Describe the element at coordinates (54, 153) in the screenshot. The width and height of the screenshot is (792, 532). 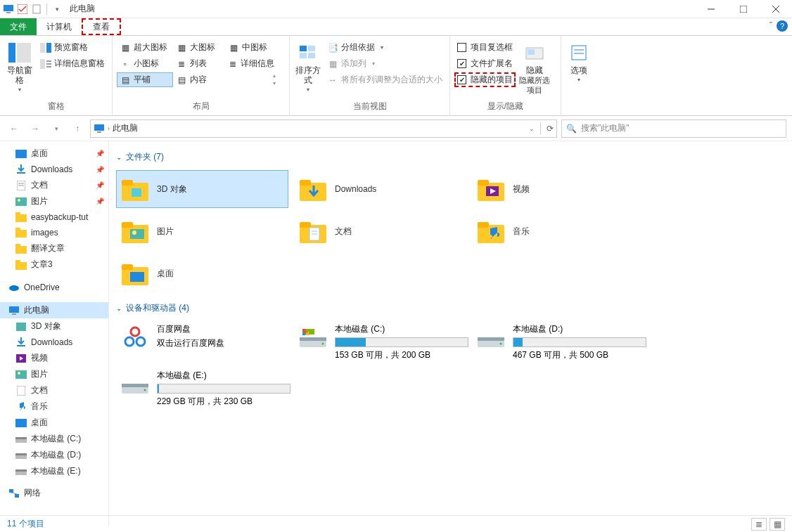
I see `sidebar-item: 桌面📌` at that location.